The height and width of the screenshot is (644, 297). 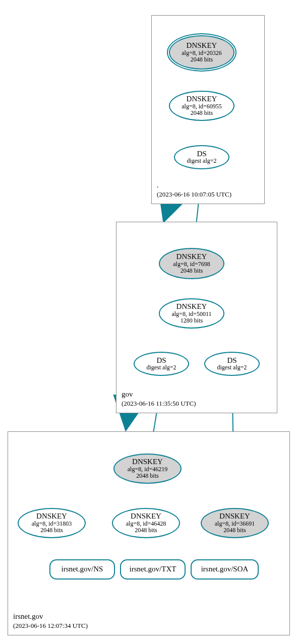 I want to click on node-irs-key1: DNSKEY alg=8, id=31803 2048 bits, so click(x=51, y=523).